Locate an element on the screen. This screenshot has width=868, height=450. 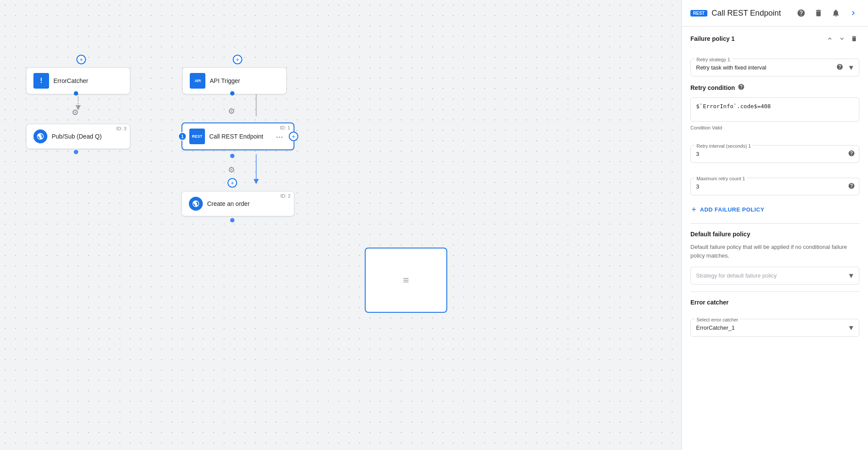
default-policy-title: Default failure policy is located at coordinates (775, 234).